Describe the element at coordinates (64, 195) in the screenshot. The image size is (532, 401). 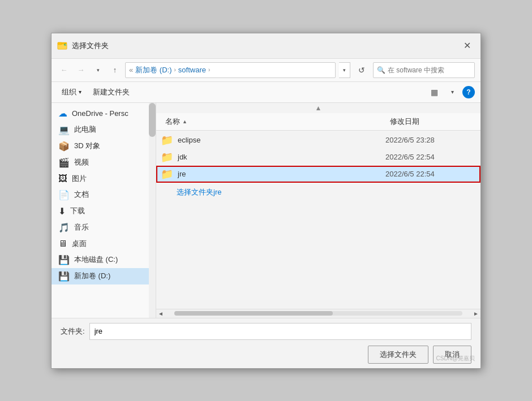
I see `documents-icon: 📄` at that location.